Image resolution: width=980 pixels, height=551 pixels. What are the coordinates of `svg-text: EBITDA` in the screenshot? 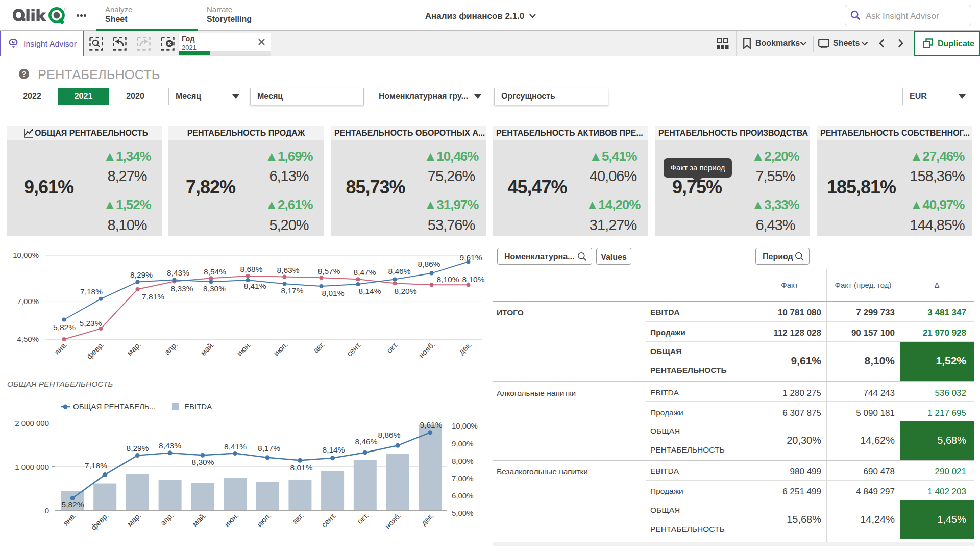 It's located at (198, 406).